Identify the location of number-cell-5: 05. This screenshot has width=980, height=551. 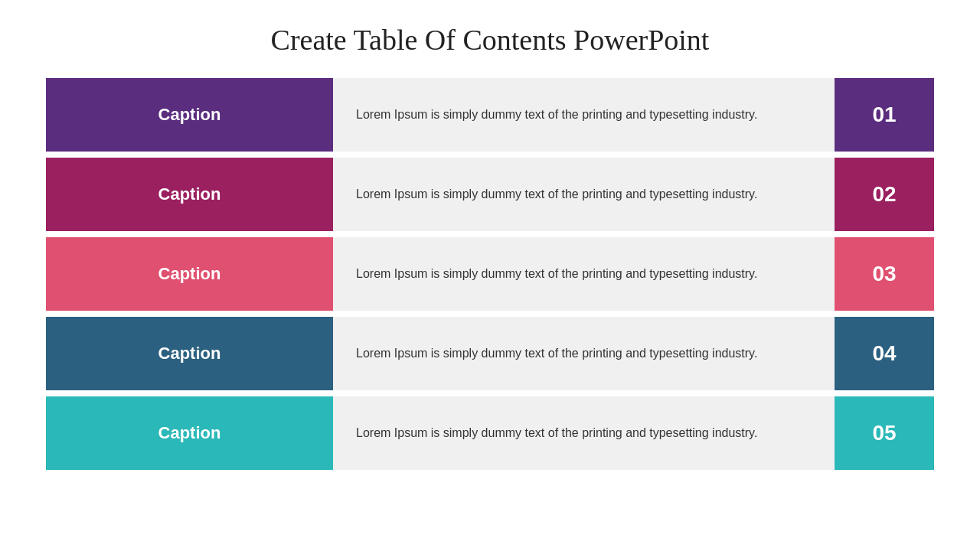
(884, 433).